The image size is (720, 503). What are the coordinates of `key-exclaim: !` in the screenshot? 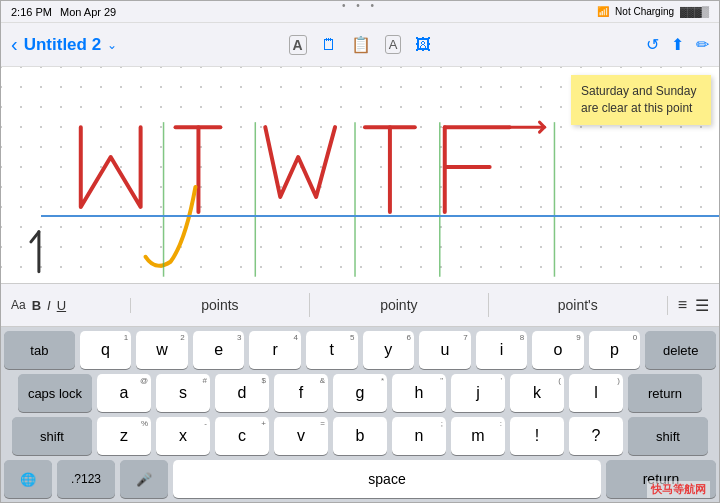 It's located at (537, 436).